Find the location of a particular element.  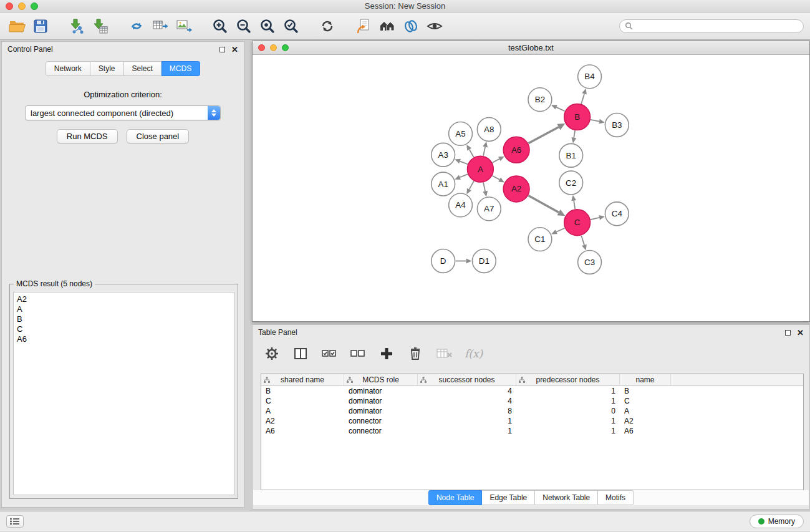

clipboard-import-button is located at coordinates (364, 26).